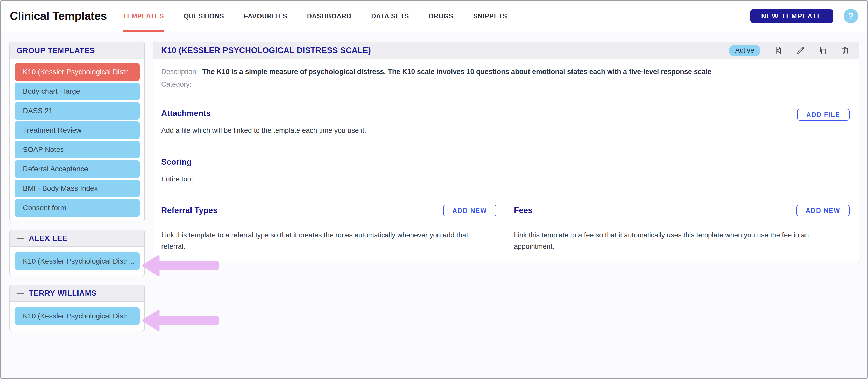 This screenshot has height=379, width=868. Describe the element at coordinates (506, 171) in the screenshot. I see `scoring-section: Scoring Entire tool` at that location.